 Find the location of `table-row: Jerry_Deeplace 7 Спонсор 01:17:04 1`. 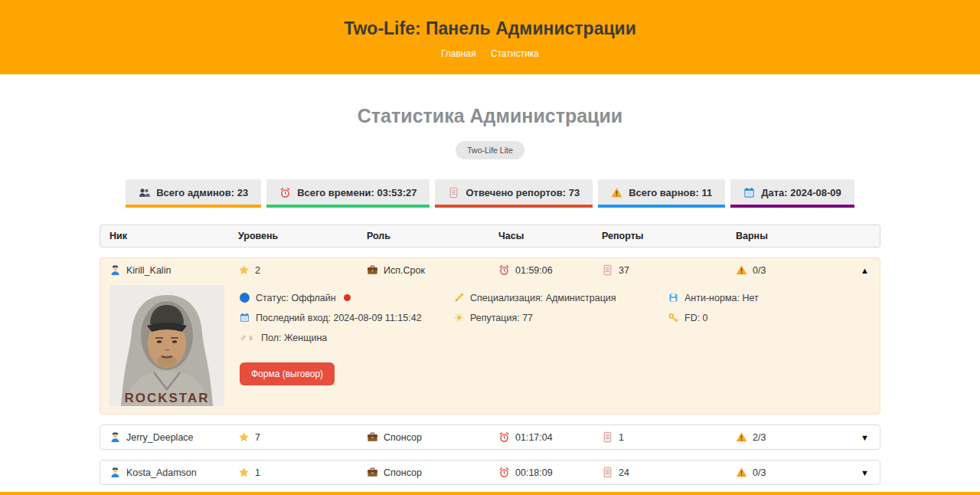

table-row: Jerry_Deeplace 7 Спонсор 01:17:04 1 is located at coordinates (490, 437).